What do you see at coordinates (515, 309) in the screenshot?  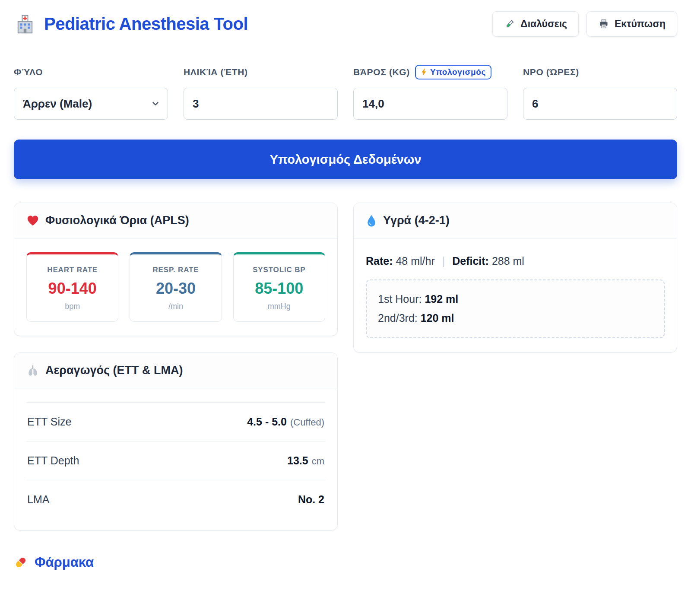 I see `fluids-deficit-schedule: 1st Hour: 192 ml 2nd/3rd: 120 ml` at bounding box center [515, 309].